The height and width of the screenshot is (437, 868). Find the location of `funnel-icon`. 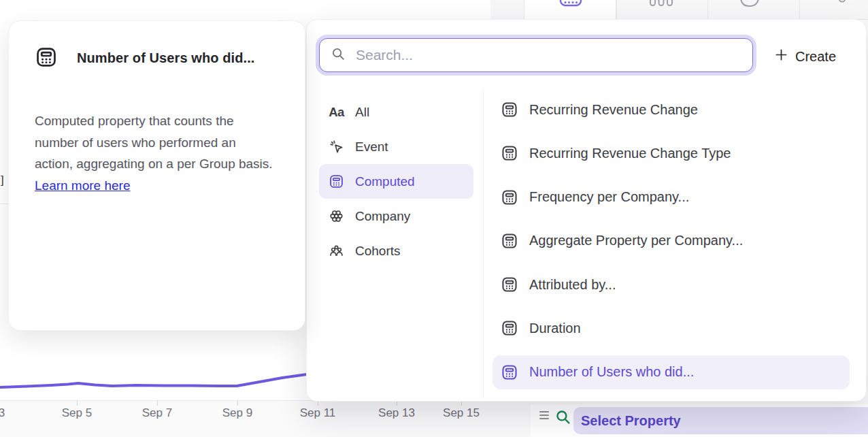

funnel-icon is located at coordinates (842, 4).